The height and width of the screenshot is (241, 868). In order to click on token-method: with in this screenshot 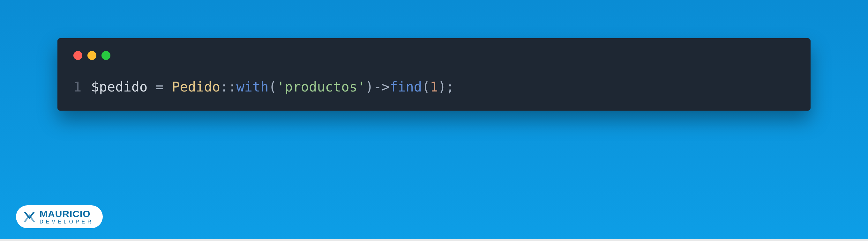, I will do `click(253, 87)`.